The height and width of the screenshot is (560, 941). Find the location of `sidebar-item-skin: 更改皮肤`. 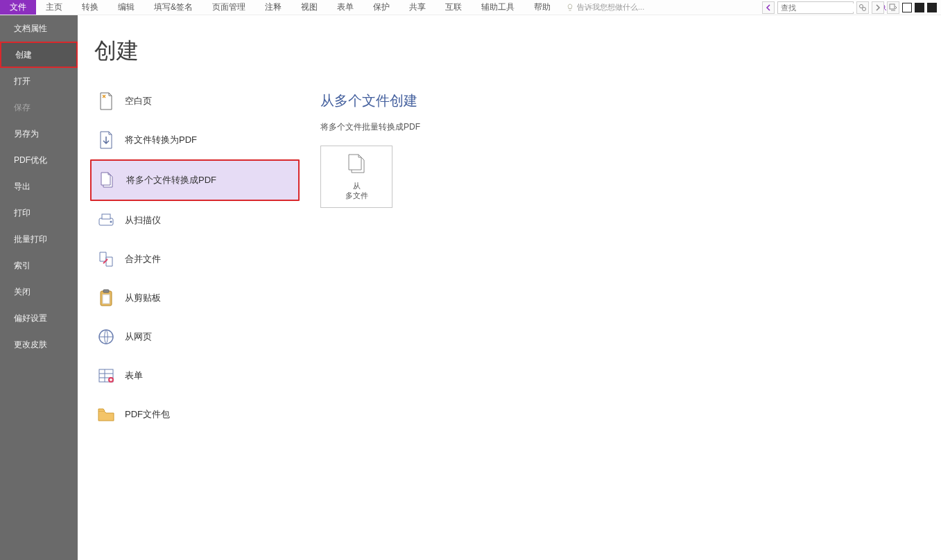

sidebar-item-skin: 更改皮肤 is located at coordinates (39, 344).